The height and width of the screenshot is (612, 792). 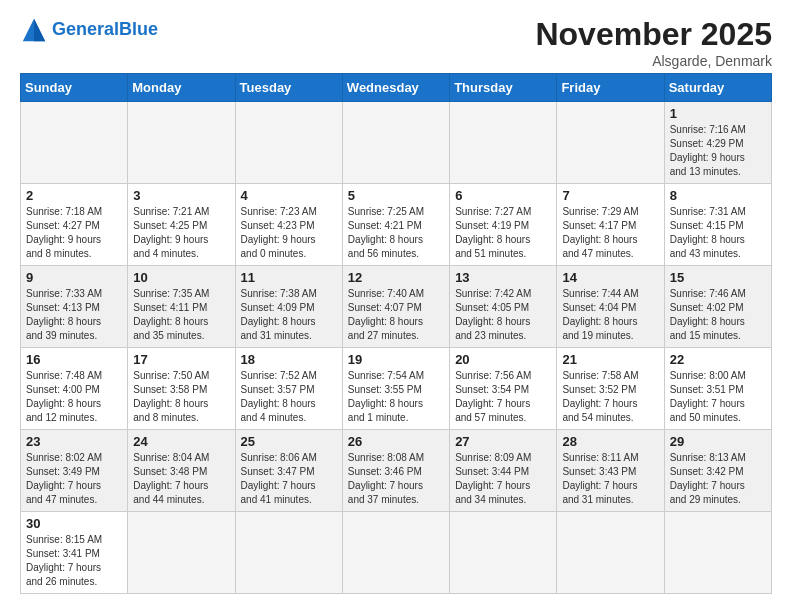 What do you see at coordinates (181, 442) in the screenshot?
I see `day-number: 24` at bounding box center [181, 442].